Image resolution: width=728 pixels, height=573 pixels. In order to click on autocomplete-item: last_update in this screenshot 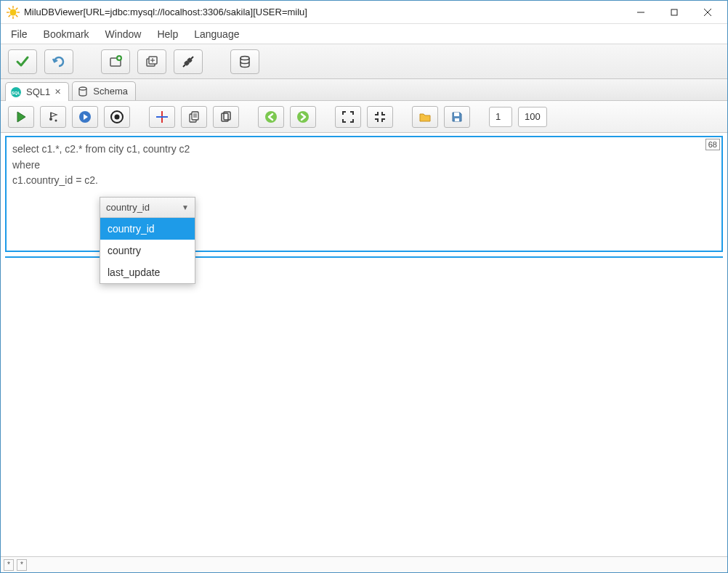, I will do `click(147, 272)`.